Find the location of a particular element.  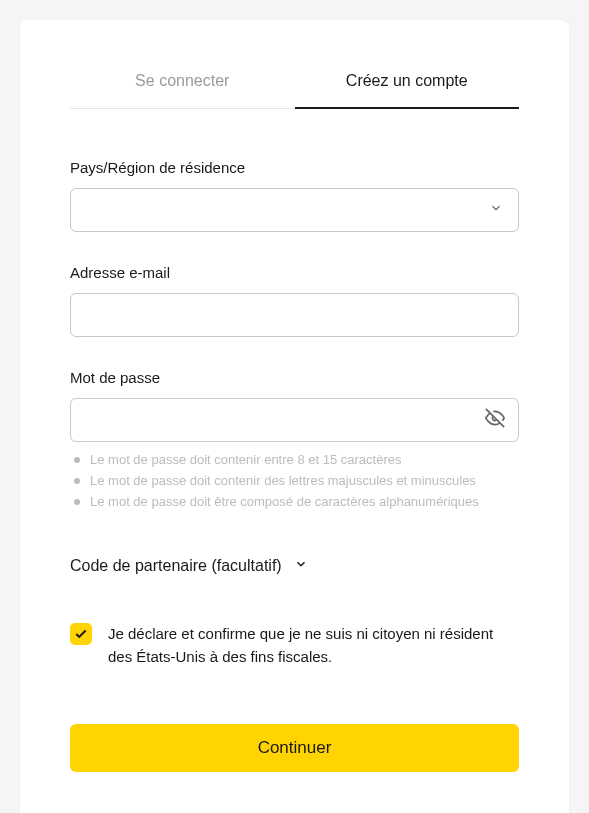

email-field-group: Adresse e-mail is located at coordinates (294, 300).